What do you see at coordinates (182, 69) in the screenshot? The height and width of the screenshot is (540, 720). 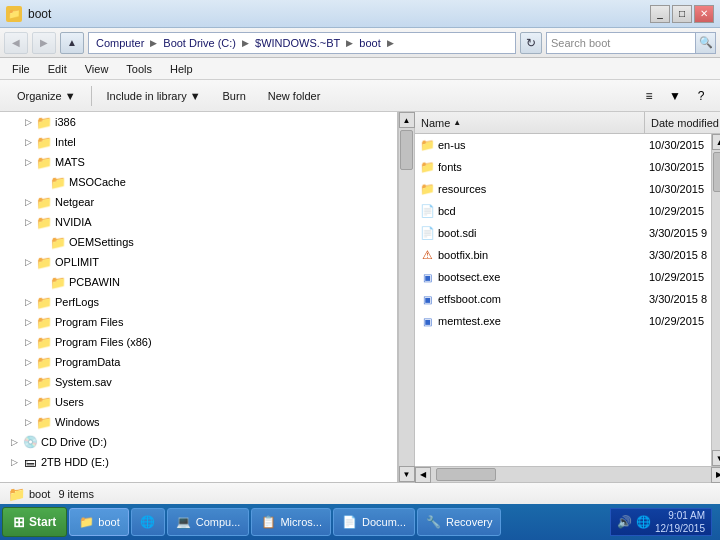 I see `menu-help: Help` at bounding box center [182, 69].